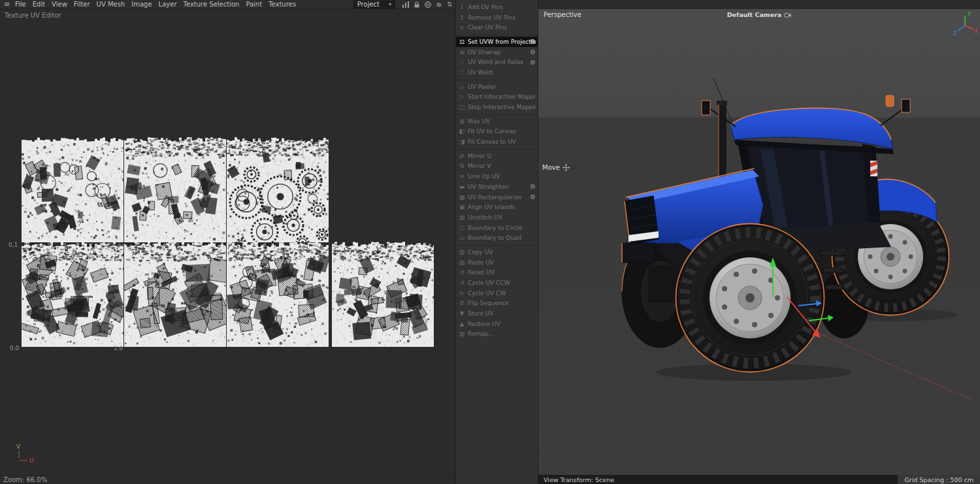 The image size is (980, 484). What do you see at coordinates (462, 62) in the screenshot?
I see `weld-relax-icon: ∴` at bounding box center [462, 62].